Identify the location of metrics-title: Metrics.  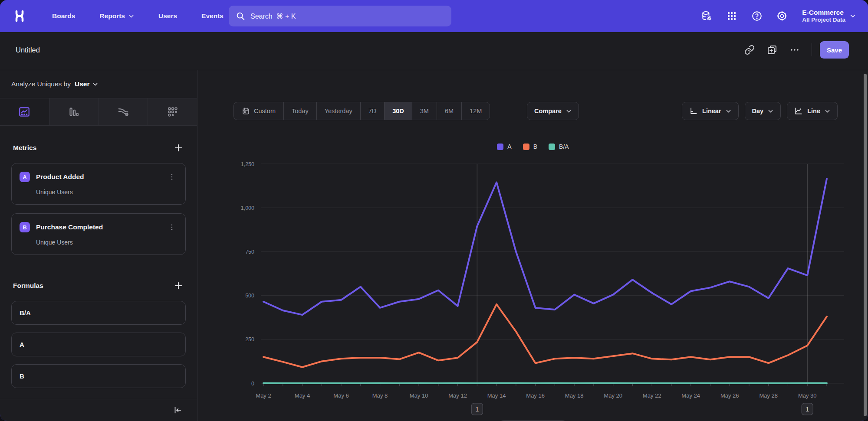
(25, 148).